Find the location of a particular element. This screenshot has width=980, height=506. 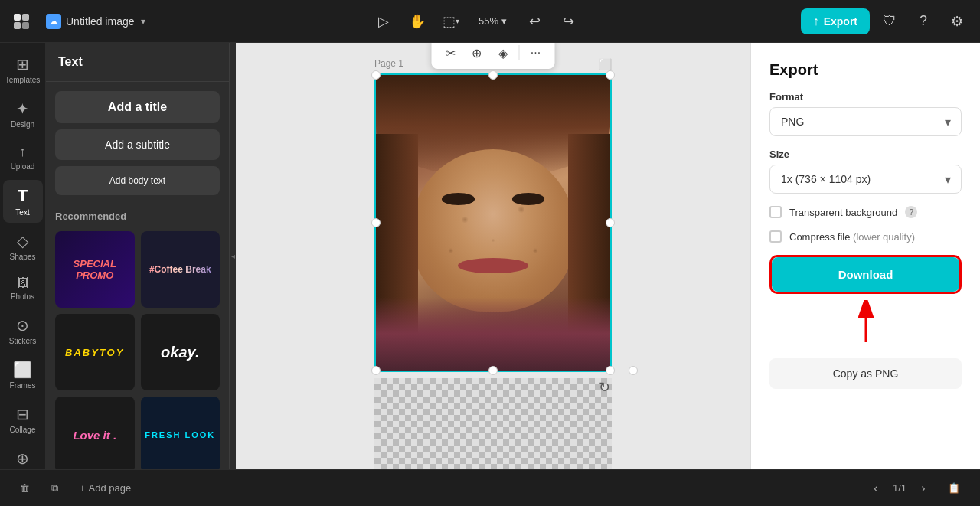

duplicate-button: ⧉ is located at coordinates (55, 488).